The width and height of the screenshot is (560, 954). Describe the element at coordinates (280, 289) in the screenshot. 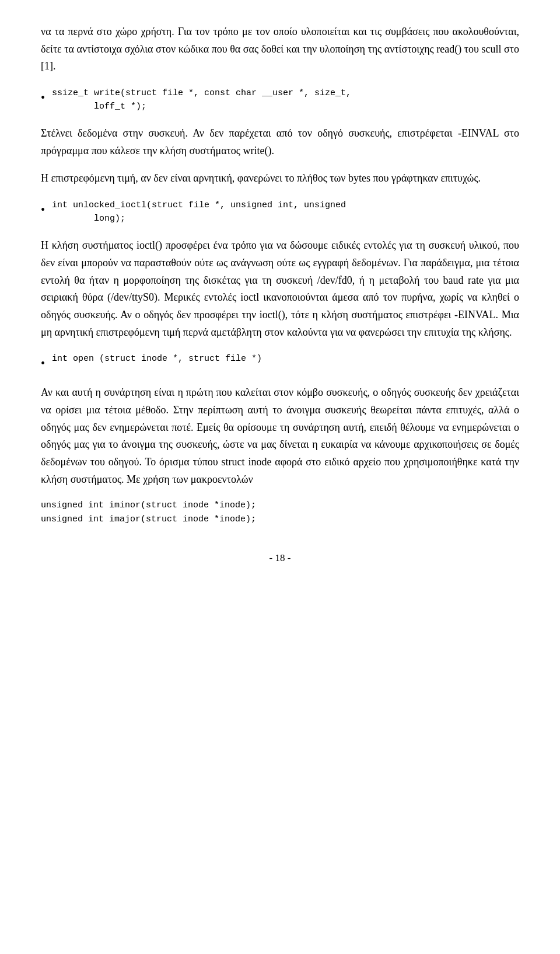

I see `ioctl-desc-paragraph: Η κλήση συστήματος ioctl() προσφέρει ένα…` at that location.